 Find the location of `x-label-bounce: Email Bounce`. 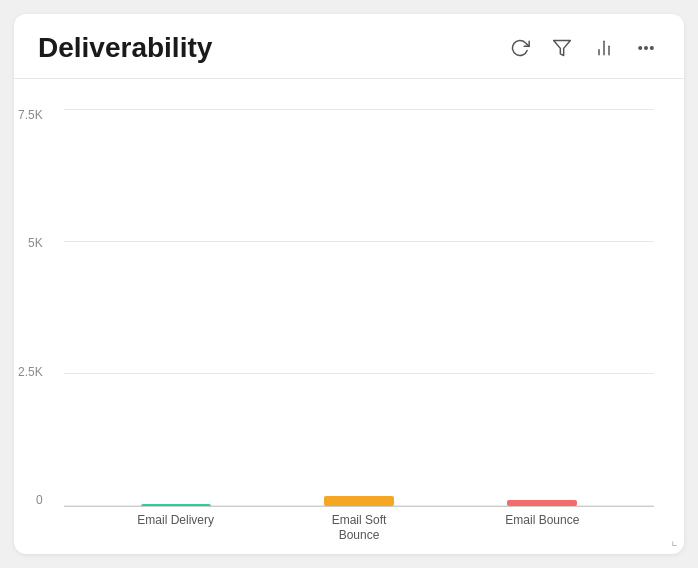

x-label-bounce: Email Bounce is located at coordinates (542, 528).